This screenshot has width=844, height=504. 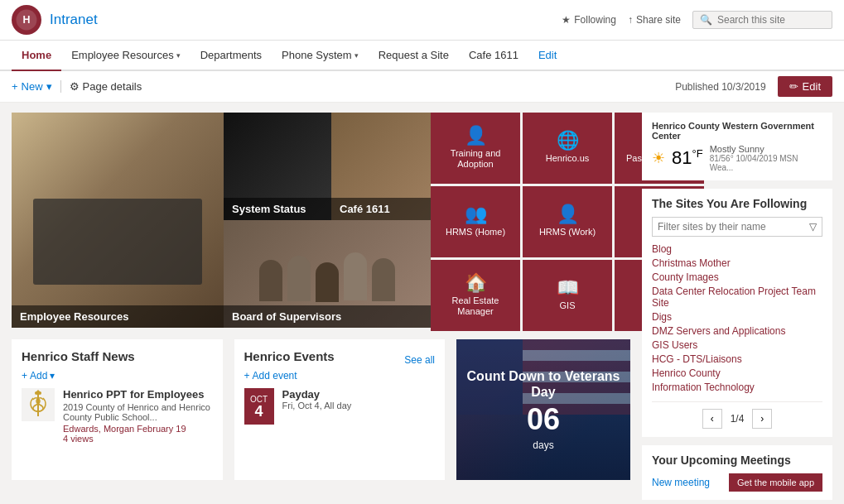 I want to click on tile-gis: 📖 GIS, so click(x=567, y=295).